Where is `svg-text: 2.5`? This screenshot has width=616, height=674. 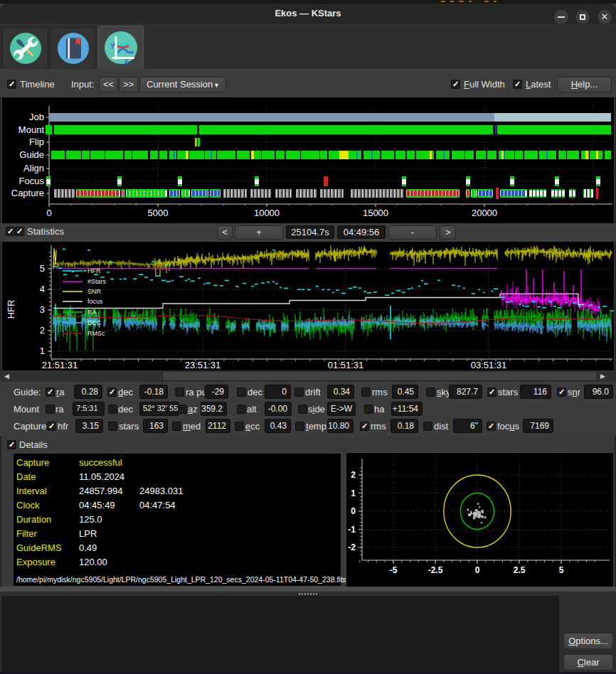
svg-text: 2.5 is located at coordinates (519, 570).